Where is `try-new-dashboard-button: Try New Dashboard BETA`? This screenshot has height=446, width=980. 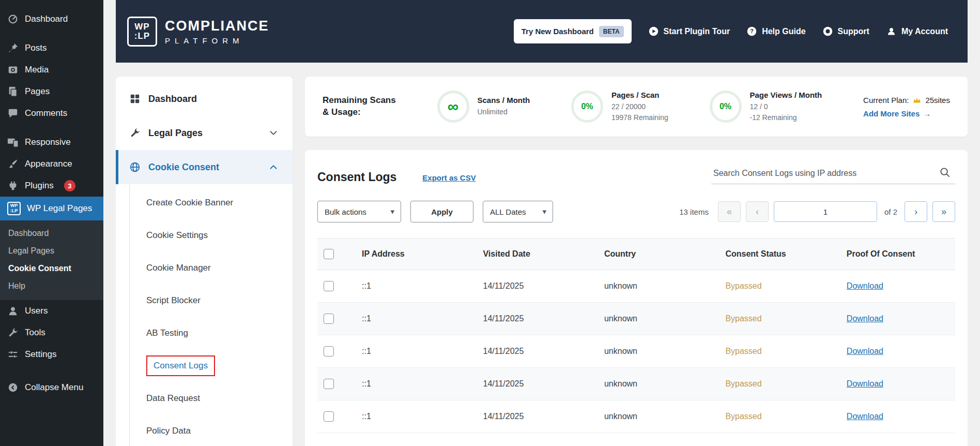 try-new-dashboard-button: Try New Dashboard BETA is located at coordinates (573, 31).